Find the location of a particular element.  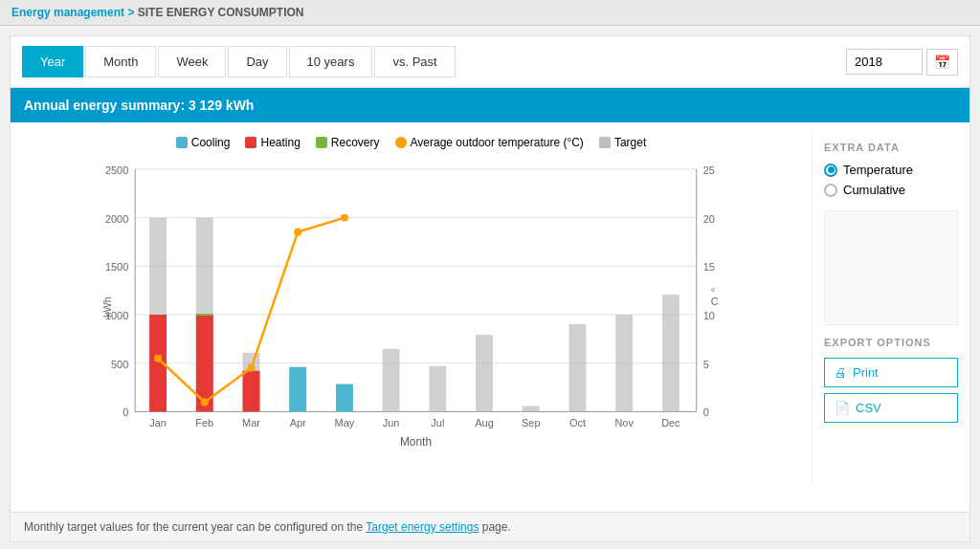

radio-temperature-circle is located at coordinates (831, 170).